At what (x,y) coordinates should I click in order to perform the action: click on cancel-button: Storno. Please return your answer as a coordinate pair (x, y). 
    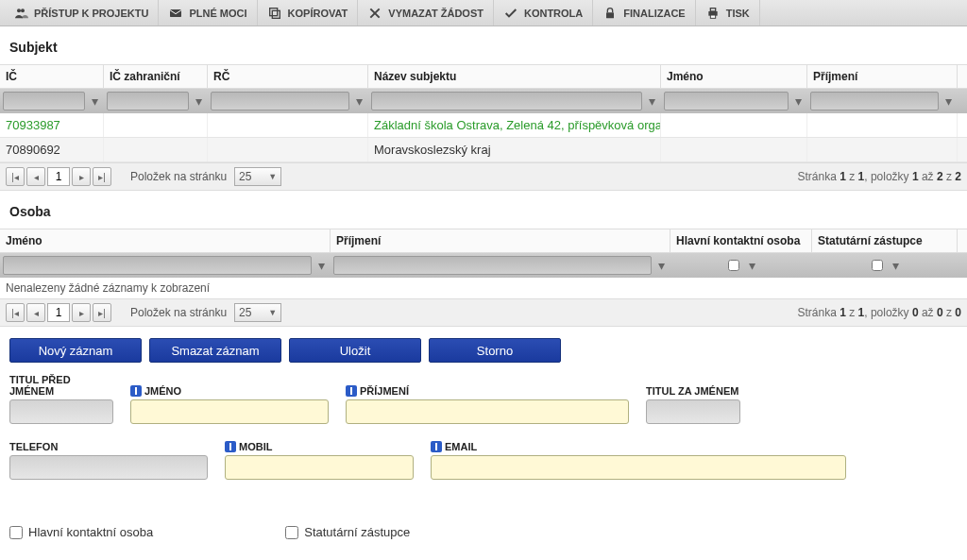
    Looking at the image, I should click on (495, 350).